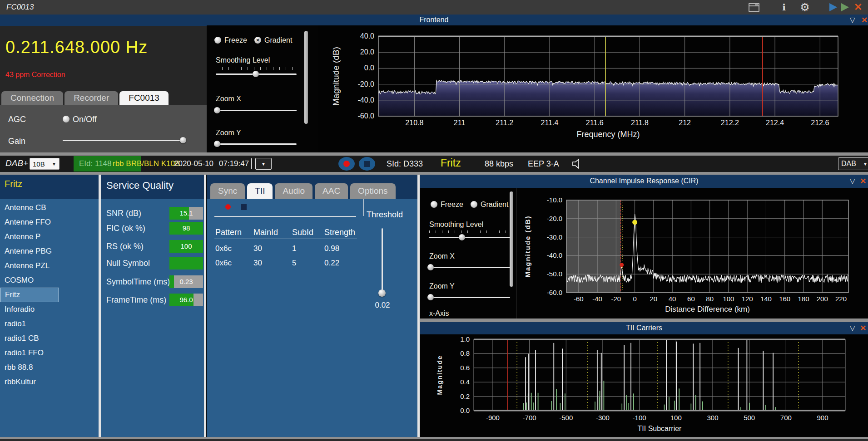  Describe the element at coordinates (784, 7) in the screenshot. I see `info-icon: ℹ` at that location.